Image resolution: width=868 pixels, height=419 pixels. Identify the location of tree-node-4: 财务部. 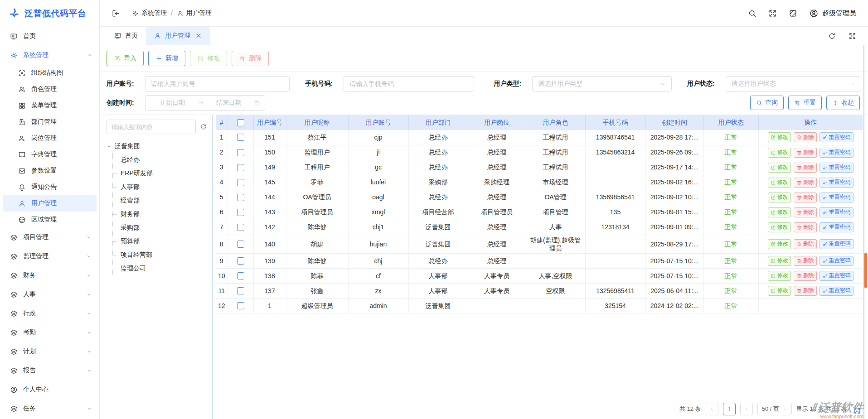
(160, 214).